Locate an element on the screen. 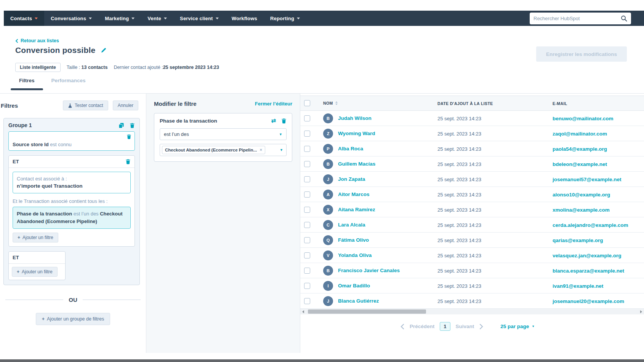 The width and height of the screenshot is (644, 362). contact-name-link: Blanca Gutiérrez is located at coordinates (358, 301).